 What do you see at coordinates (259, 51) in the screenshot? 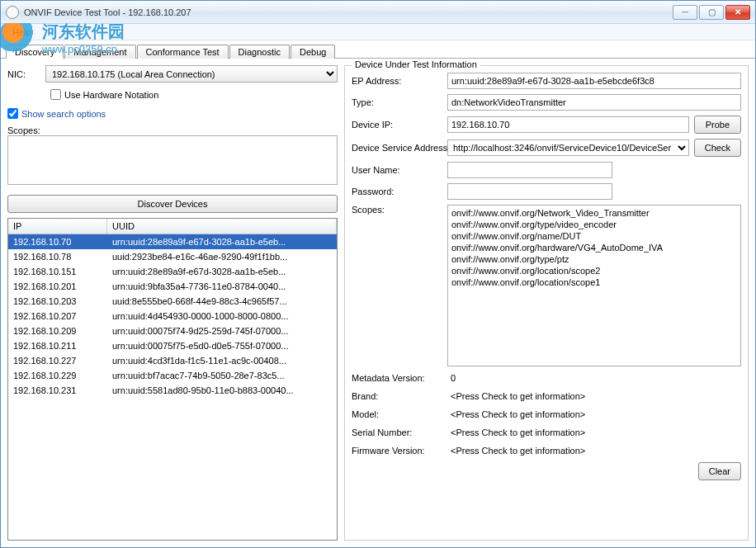
I see `tab-diagnostic: Diagnostic` at bounding box center [259, 51].